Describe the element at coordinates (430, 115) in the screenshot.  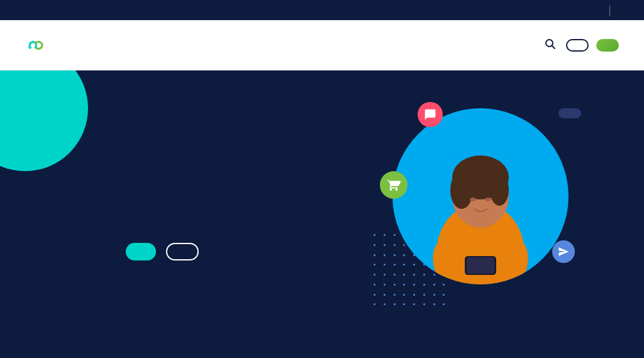
I see `chat-icon` at that location.